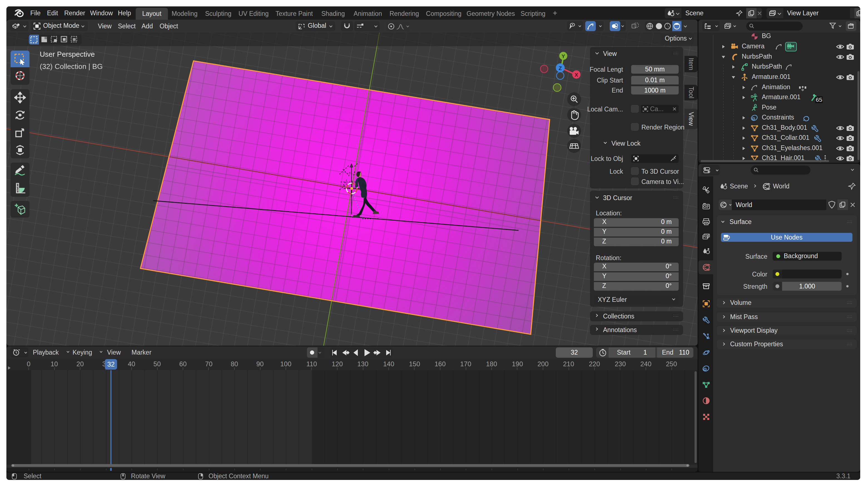 The height and width of the screenshot is (488, 868). I want to click on svg-text: Y, so click(563, 56).